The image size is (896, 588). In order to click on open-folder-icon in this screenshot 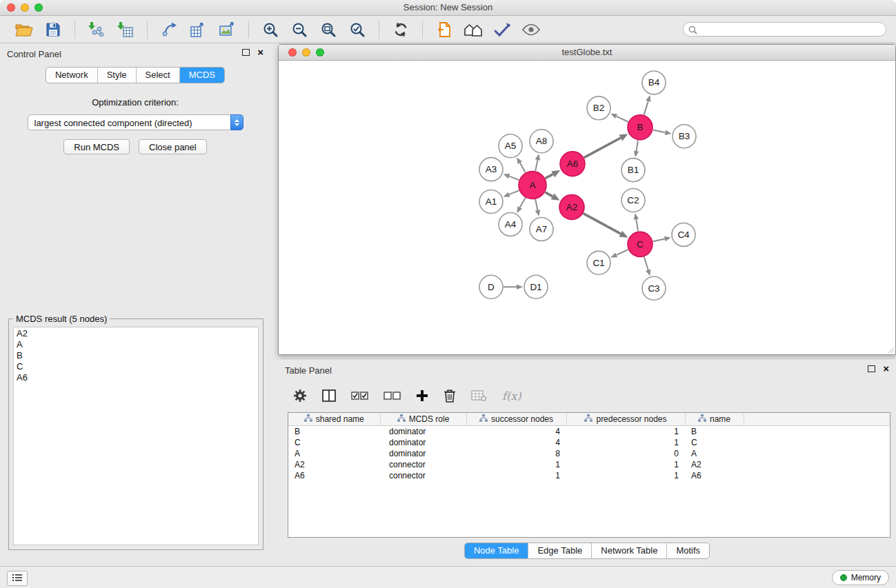, I will do `click(24, 30)`.